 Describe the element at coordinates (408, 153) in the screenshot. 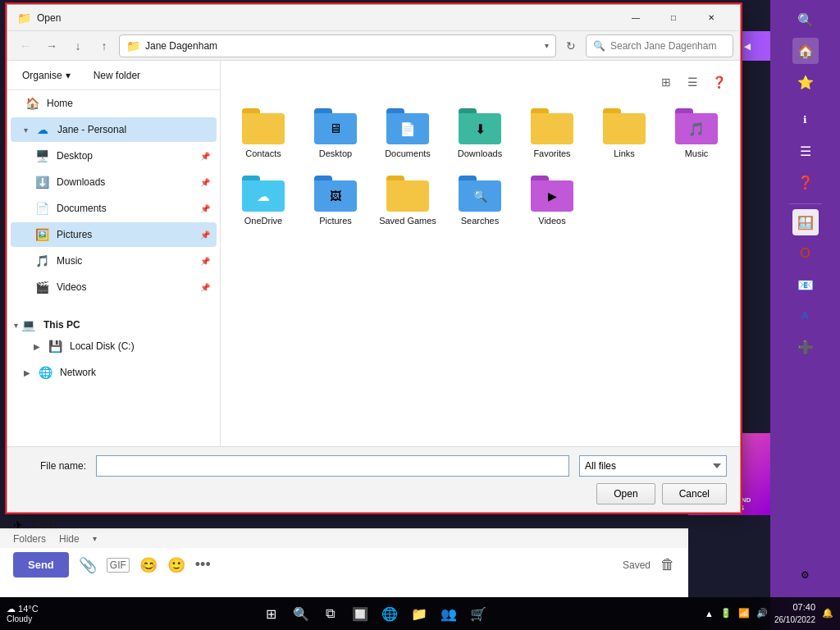

I see `documents-folder-label: Documents` at that location.